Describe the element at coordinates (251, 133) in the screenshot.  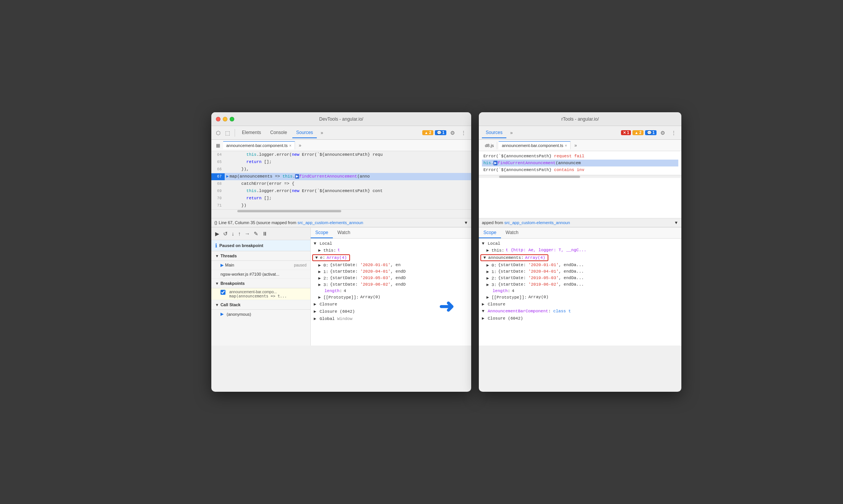
I see `tab-elements: Elements` at that location.